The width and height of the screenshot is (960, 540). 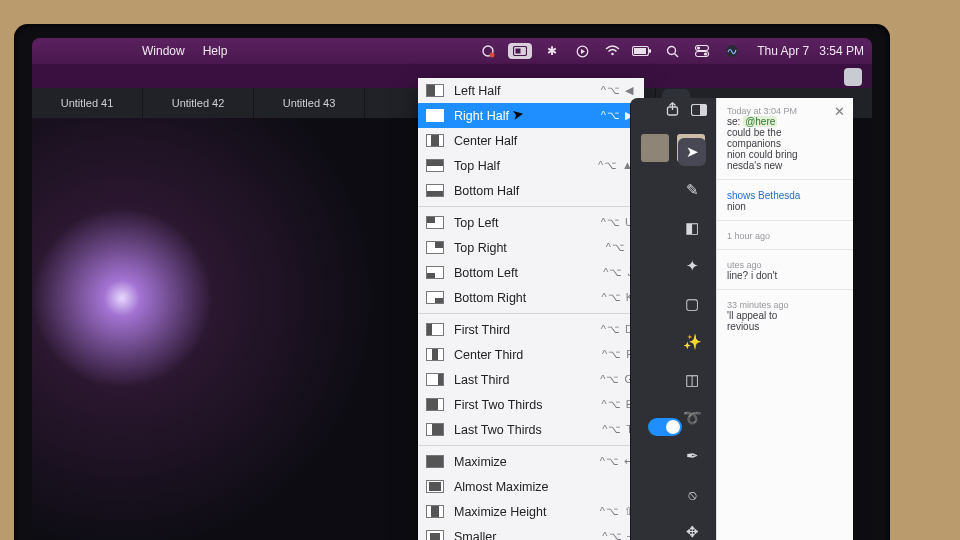 I want to click on menu-item-label: Top Right, so click(x=530, y=248).